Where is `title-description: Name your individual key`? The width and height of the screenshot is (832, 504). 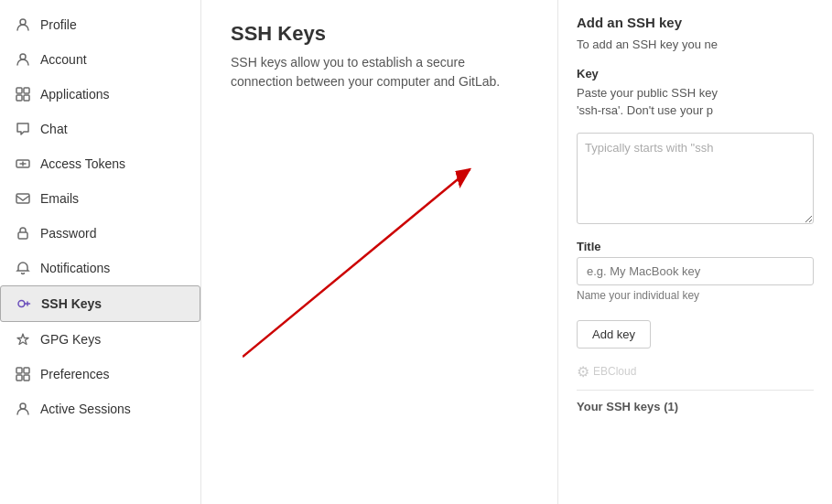 title-description: Name your individual key is located at coordinates (696, 295).